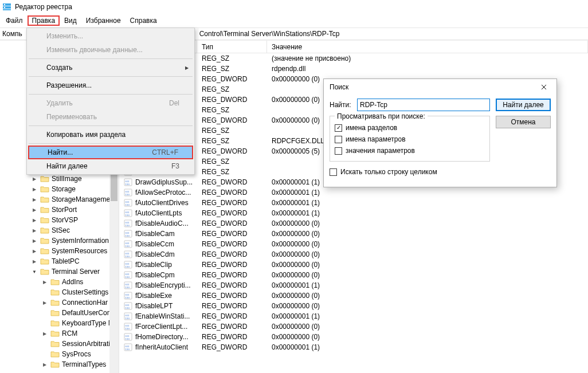  Describe the element at coordinates (87, 323) in the screenshot. I see `tree-label: KeyboardType N` at that location.